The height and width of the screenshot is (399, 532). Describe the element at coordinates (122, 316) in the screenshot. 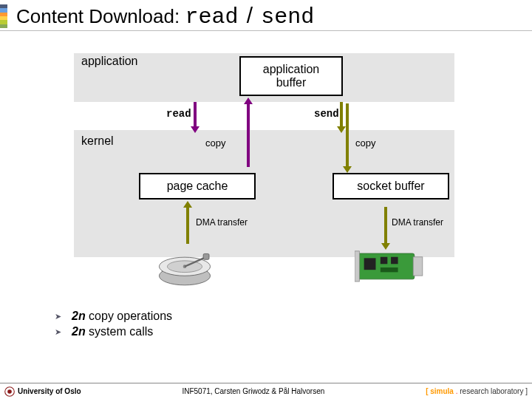

I see `bullet-text: 2n copy operations` at that location.